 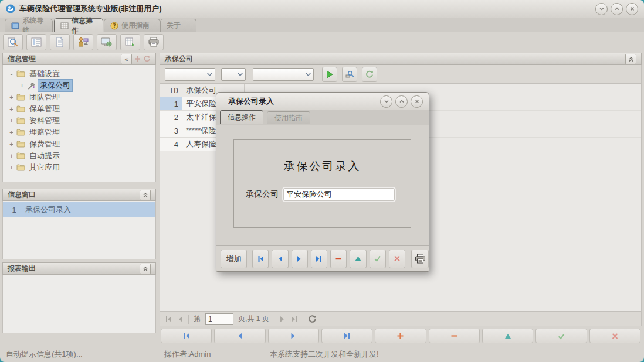 I want to click on cell-id: 1, so click(x=171, y=104).